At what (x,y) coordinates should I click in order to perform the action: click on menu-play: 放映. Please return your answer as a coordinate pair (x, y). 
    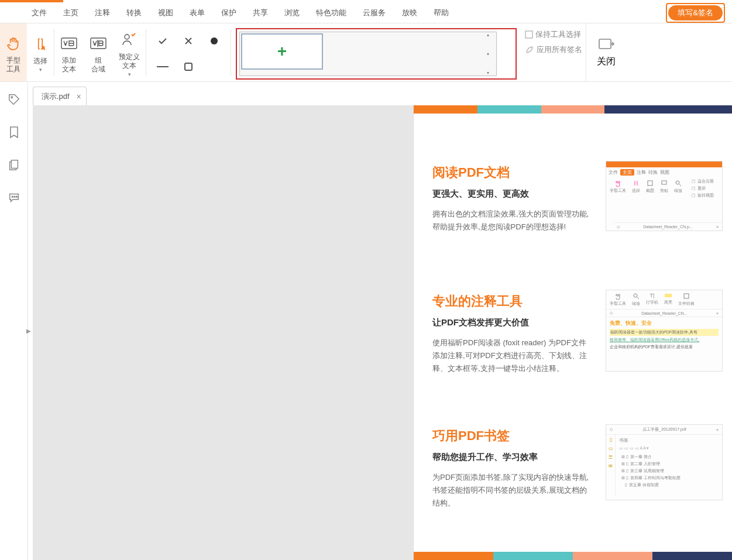
    Looking at the image, I should click on (410, 13).